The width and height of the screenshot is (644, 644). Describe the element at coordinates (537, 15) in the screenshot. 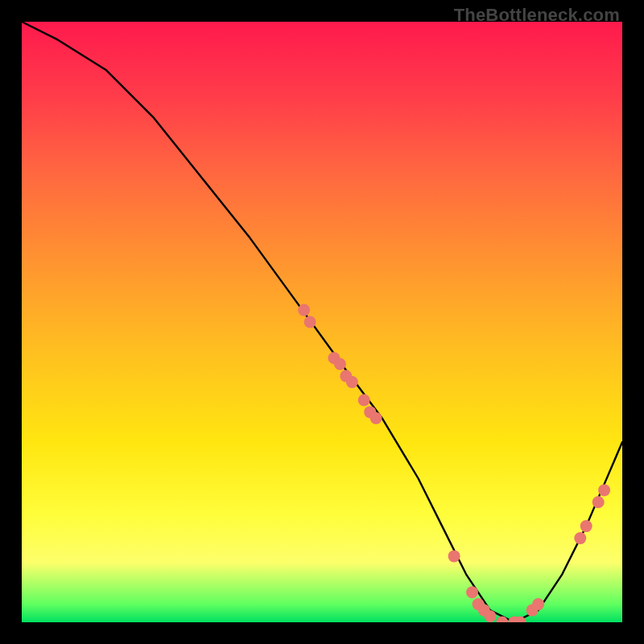

I see `watermark-text: TheBottleneck.com` at that location.